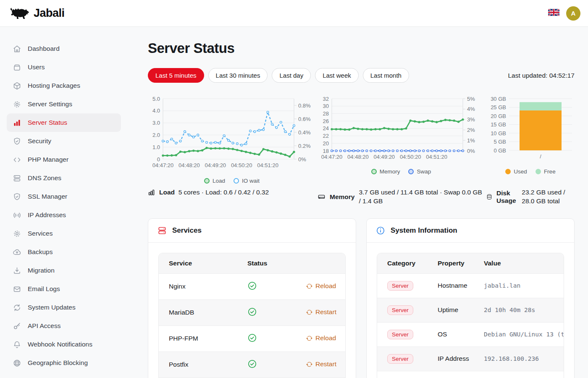  I want to click on users-icon, so click(17, 67).